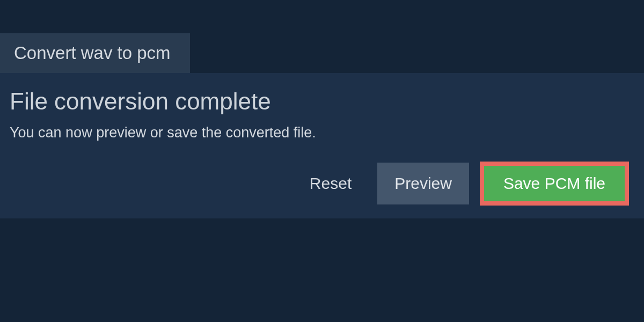 The image size is (644, 322). I want to click on reset-button: Reset, so click(331, 184).